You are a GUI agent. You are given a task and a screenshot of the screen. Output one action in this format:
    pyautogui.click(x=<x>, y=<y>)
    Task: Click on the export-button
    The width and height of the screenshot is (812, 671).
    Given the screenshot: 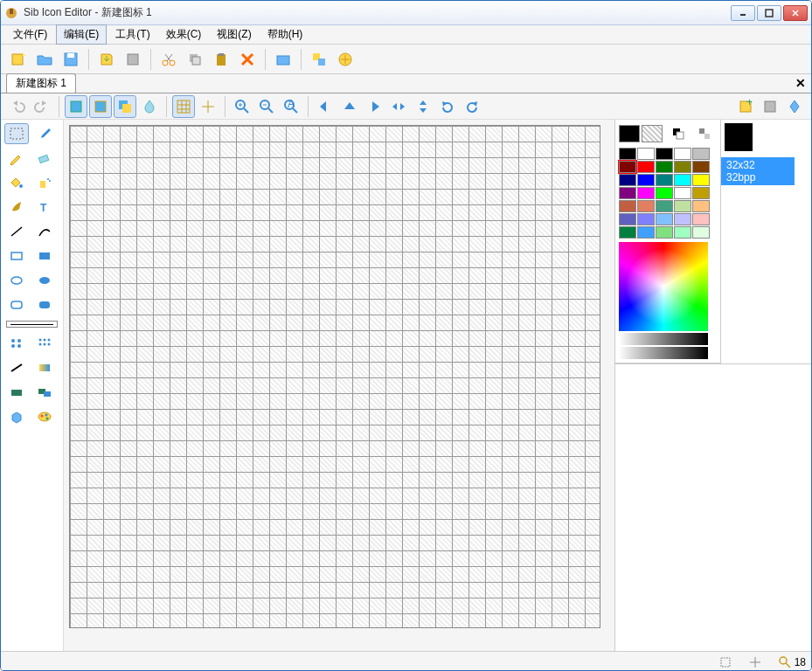 What is the action you would take?
    pyautogui.click(x=133, y=59)
    